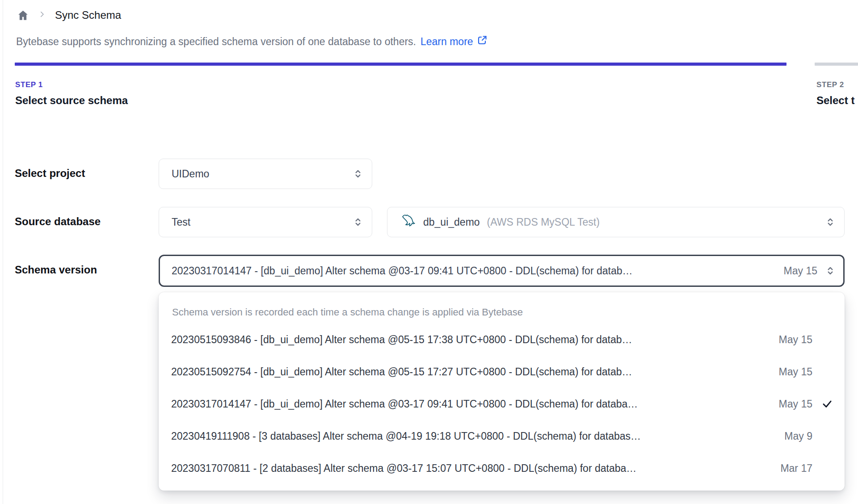 This screenshot has width=858, height=504. I want to click on step1-label: STEP 1, so click(72, 85).